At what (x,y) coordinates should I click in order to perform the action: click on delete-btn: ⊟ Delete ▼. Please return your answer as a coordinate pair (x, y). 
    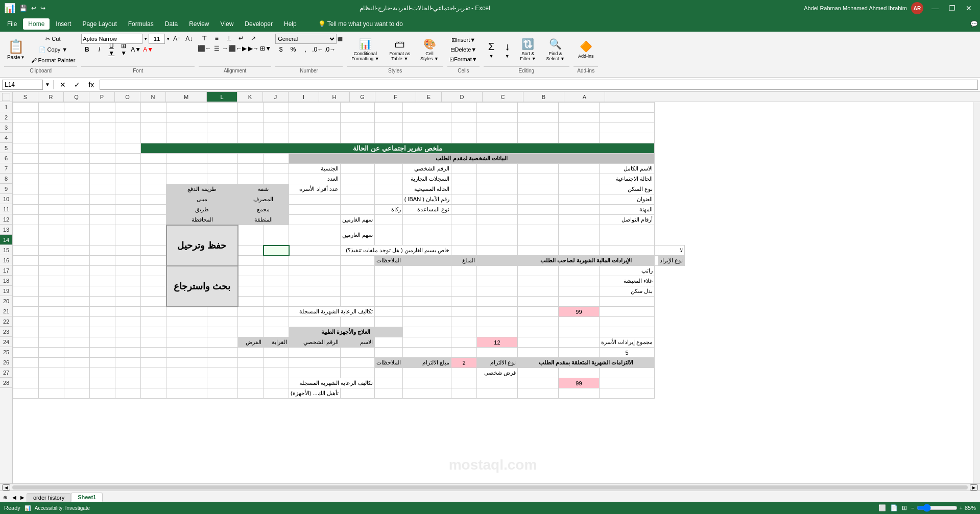
    Looking at the image, I should click on (464, 50).